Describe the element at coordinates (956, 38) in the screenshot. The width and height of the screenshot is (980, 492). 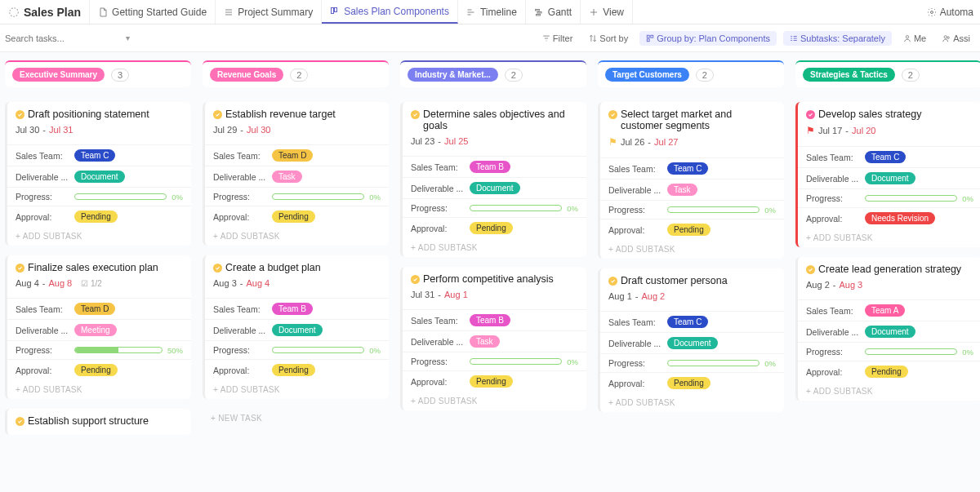
I see `assignees-button: Assi` at that location.